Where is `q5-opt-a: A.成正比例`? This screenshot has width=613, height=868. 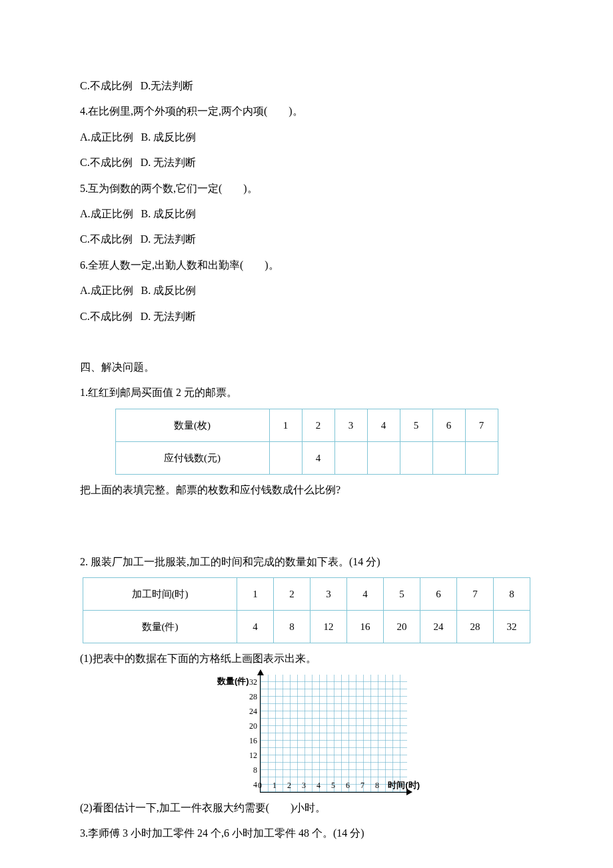 q5-opt-a: A.成正比例 is located at coordinates (107, 213).